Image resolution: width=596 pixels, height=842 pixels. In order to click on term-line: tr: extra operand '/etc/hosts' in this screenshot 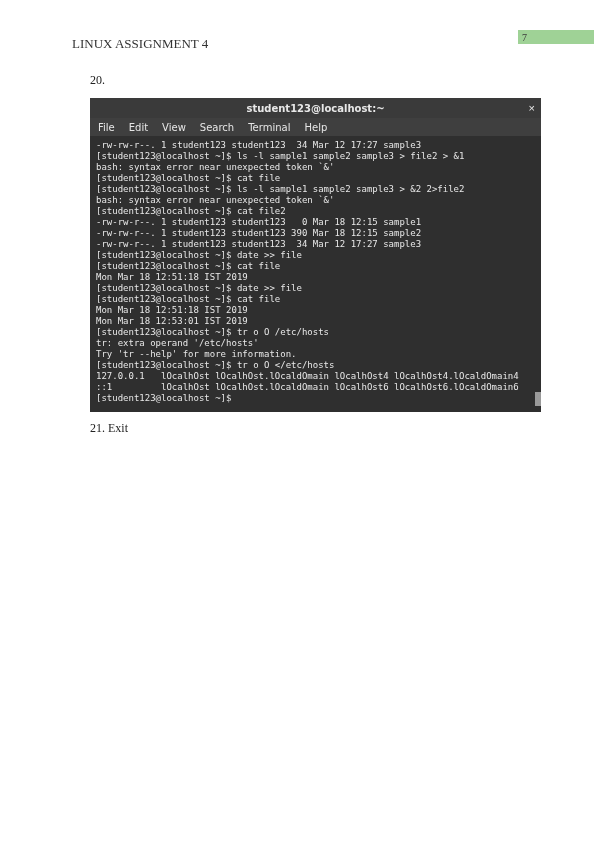, I will do `click(178, 343)`.